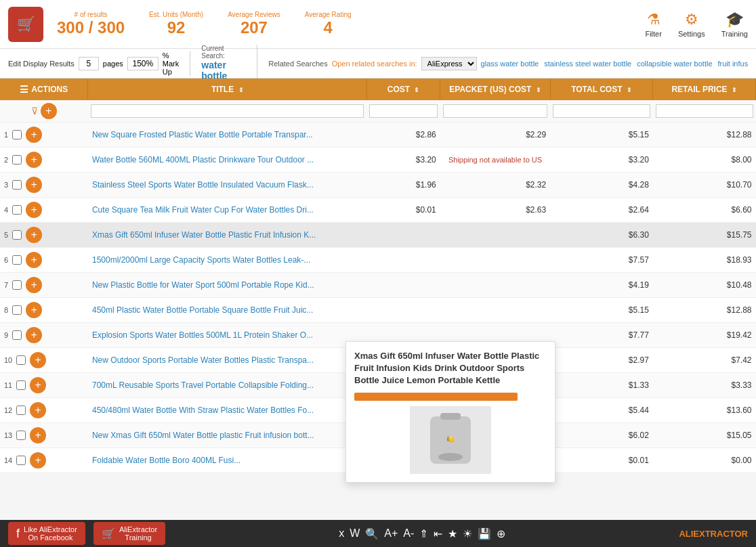 The height and width of the screenshot is (547, 756). Describe the element at coordinates (203, 285) in the screenshot. I see `product-title: New Plastic Bottle for Water Sport 500ml…` at that location.